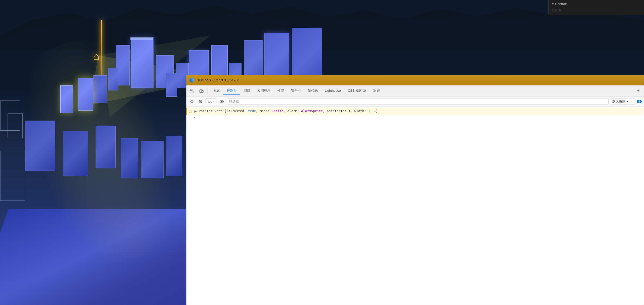 This screenshot has width=644, height=305. I want to click on value-true: true, so click(252, 111).